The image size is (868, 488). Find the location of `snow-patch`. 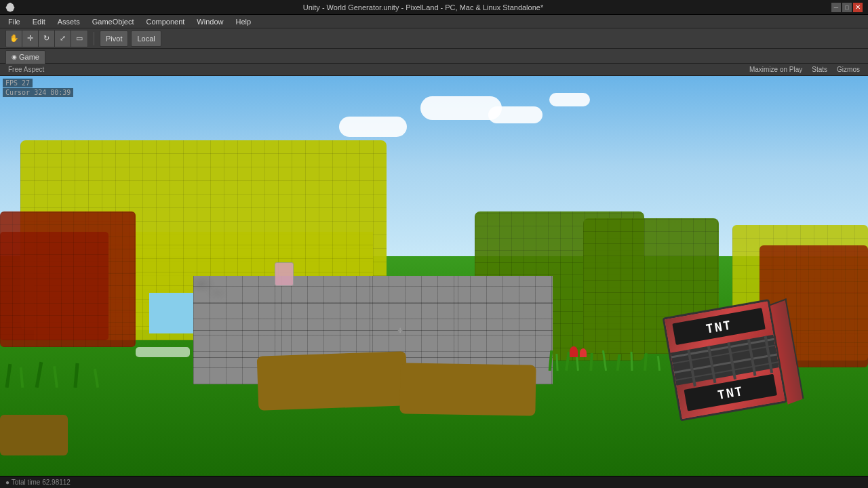

snow-patch is located at coordinates (163, 352).